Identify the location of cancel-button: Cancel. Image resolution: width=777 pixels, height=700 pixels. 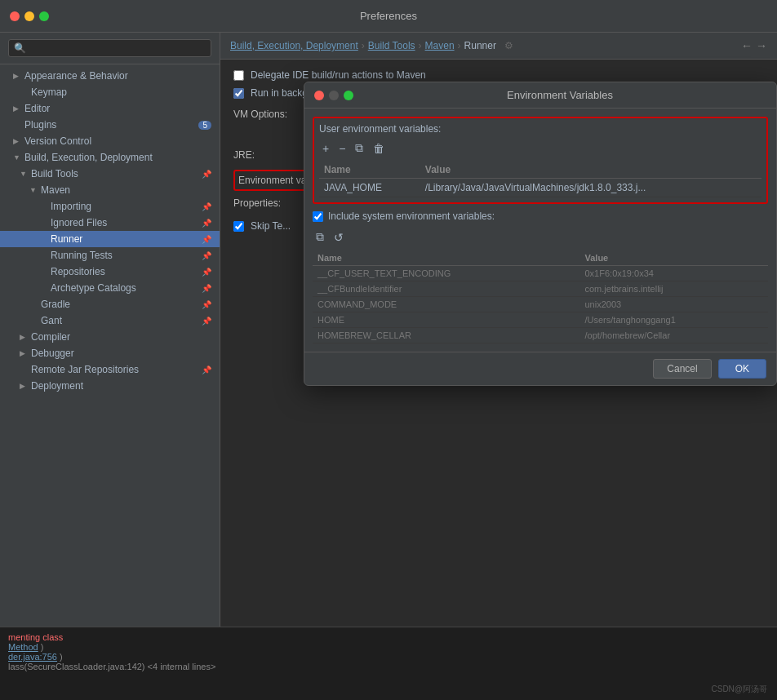
(682, 369).